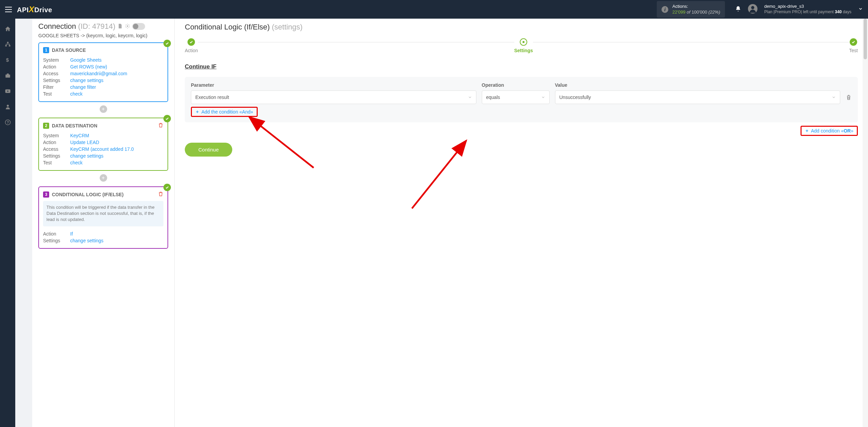  Describe the element at coordinates (8, 107) in the screenshot. I see `user-icon` at that location.